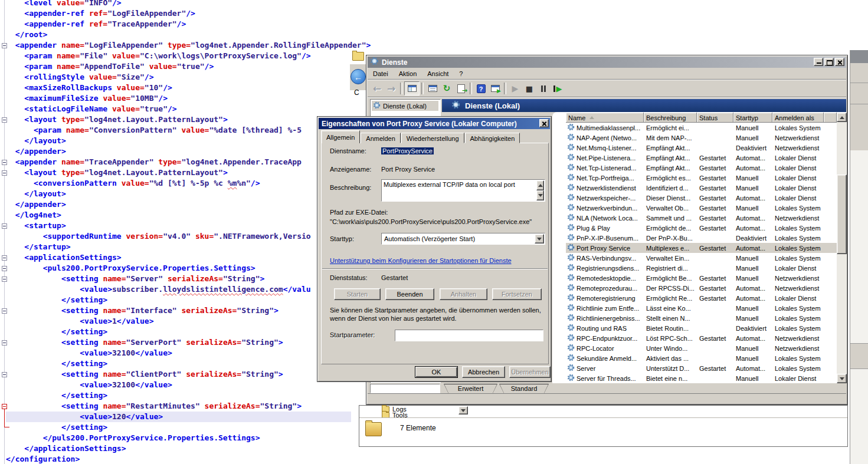  Describe the element at coordinates (841, 248) in the screenshot. I see `table-scrollbar` at that location.